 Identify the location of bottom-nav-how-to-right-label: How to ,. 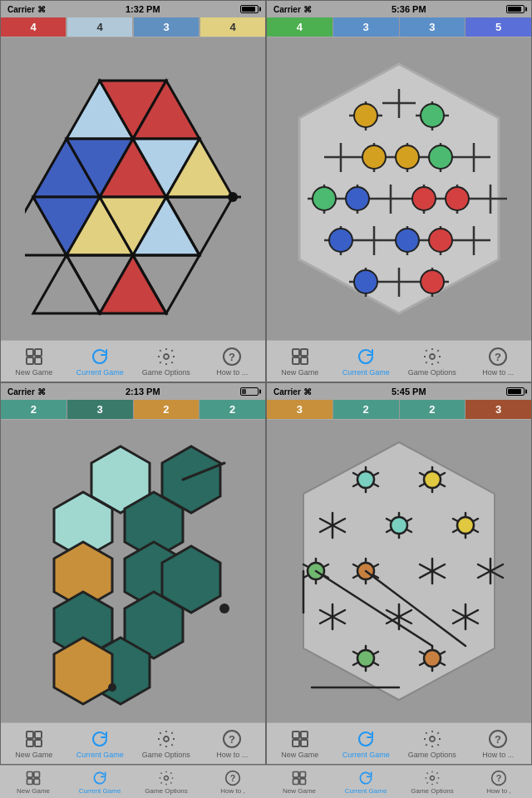
(499, 791).